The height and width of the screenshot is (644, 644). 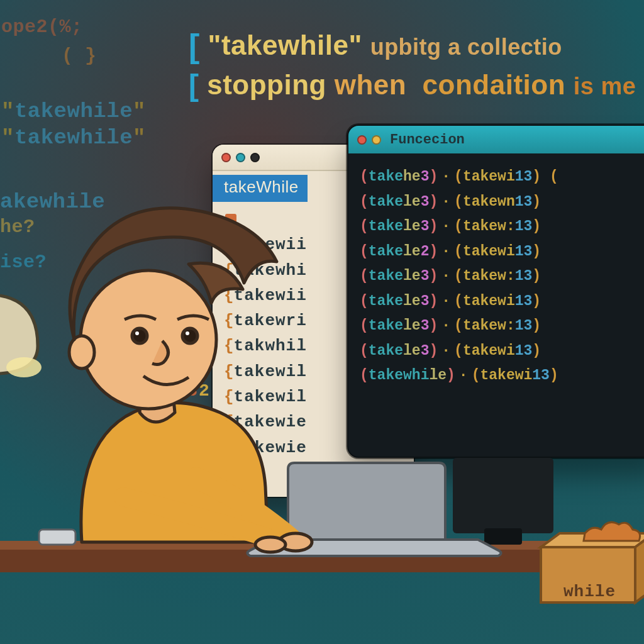 I want to click on bg-code-2: ( }, so click(x=79, y=56).